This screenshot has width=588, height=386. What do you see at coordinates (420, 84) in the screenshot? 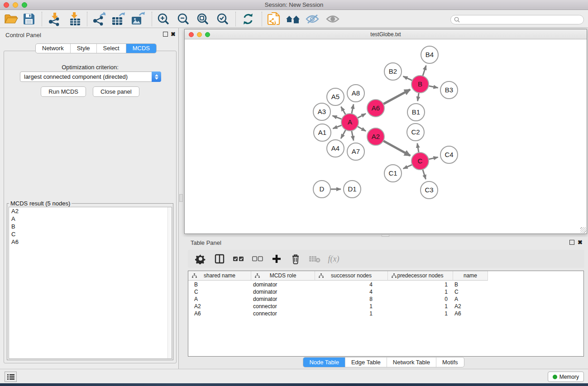
I see `graph-node-B: B` at bounding box center [420, 84].